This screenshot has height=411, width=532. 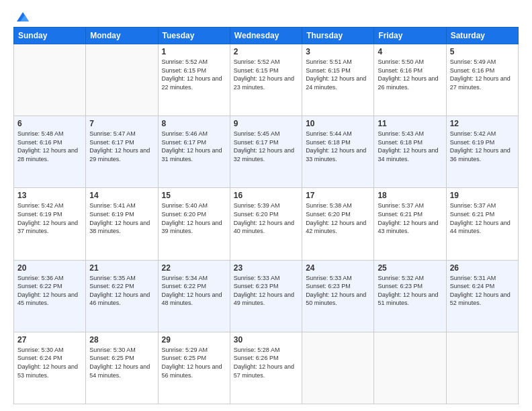 I want to click on calendar-cell: 29Sunrise: 5:29 AM Sunset: 6:25 PM Dayli…, so click(x=193, y=368).